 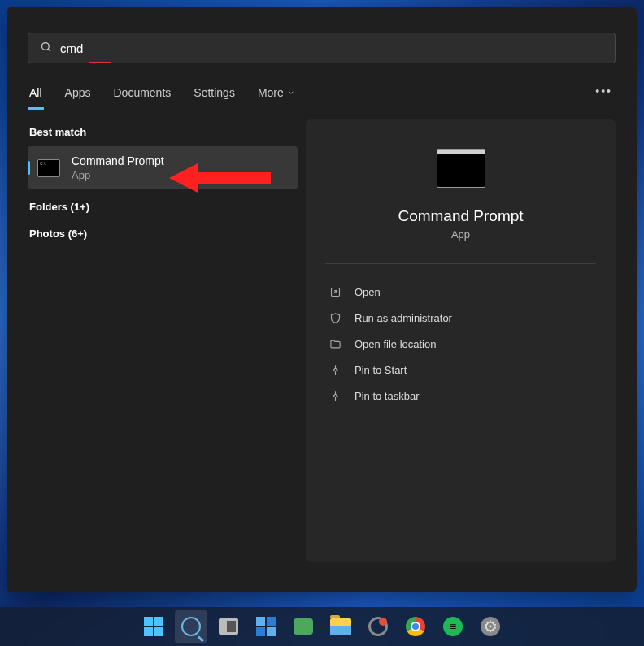 I want to click on taskbar-start, so click(x=154, y=626).